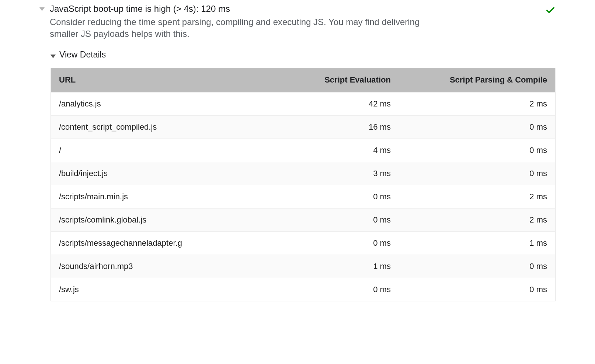  I want to click on col-header-script-parse: Script Parsing & Compile, so click(477, 80).